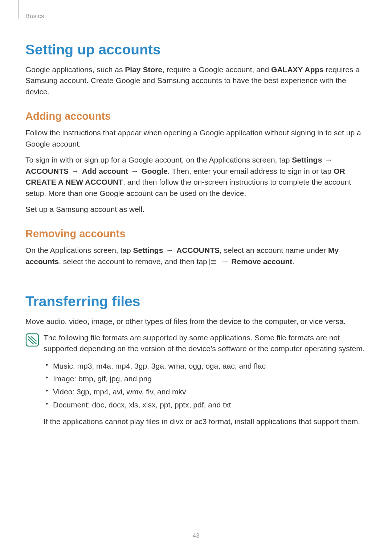 The width and height of the screenshot is (392, 554). I want to click on bold-text: Google, so click(155, 171).